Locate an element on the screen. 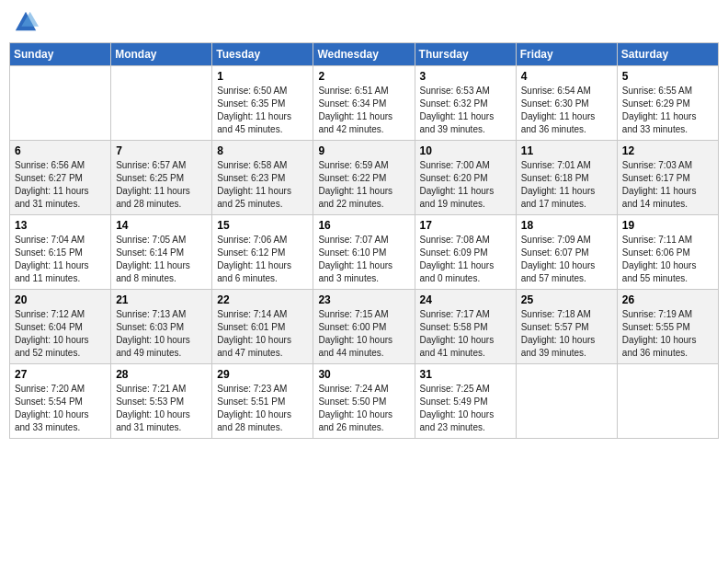  day-info: Sunrise: 7:09 AMSunset: 6:07 PMDaylight:… is located at coordinates (566, 259).